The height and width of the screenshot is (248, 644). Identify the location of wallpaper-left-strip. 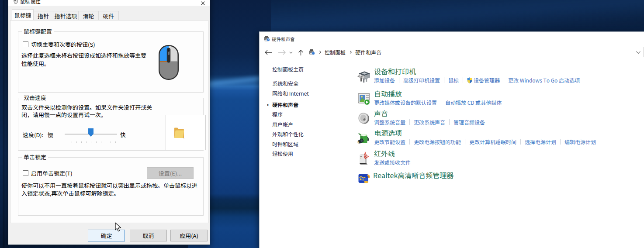
(4, 124).